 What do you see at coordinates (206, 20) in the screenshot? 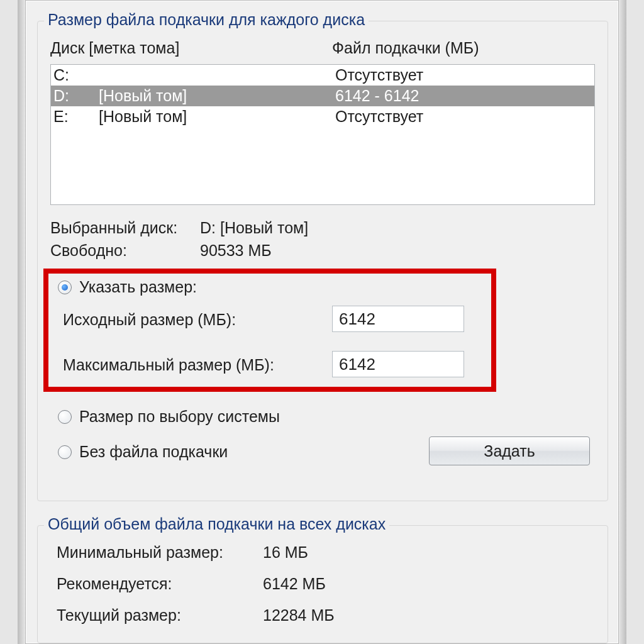
I see `per-drive-group-title: Размер файла подкачки для каждого диска` at bounding box center [206, 20].